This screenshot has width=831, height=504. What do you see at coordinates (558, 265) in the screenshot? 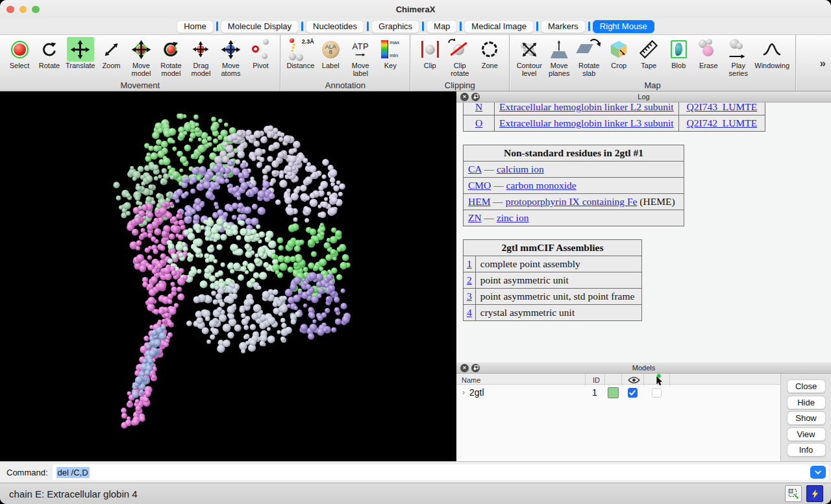
I see `assembly-description: complete point assembly` at bounding box center [558, 265].